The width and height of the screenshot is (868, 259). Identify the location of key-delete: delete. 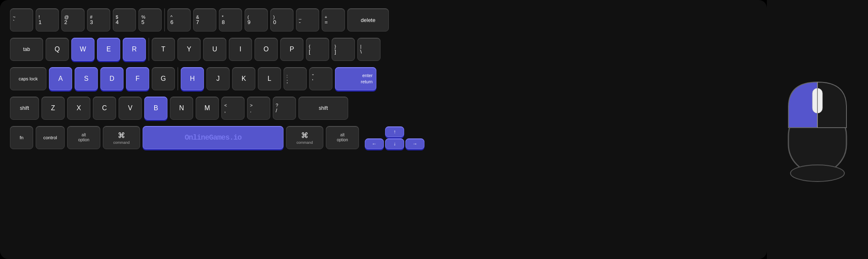
(368, 20).